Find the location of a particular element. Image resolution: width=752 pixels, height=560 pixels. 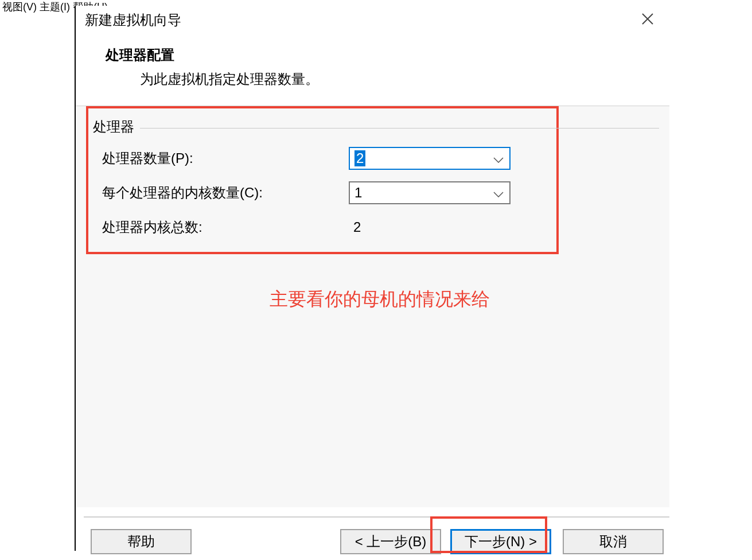

cores-per-processor-value: 1 is located at coordinates (358, 193).